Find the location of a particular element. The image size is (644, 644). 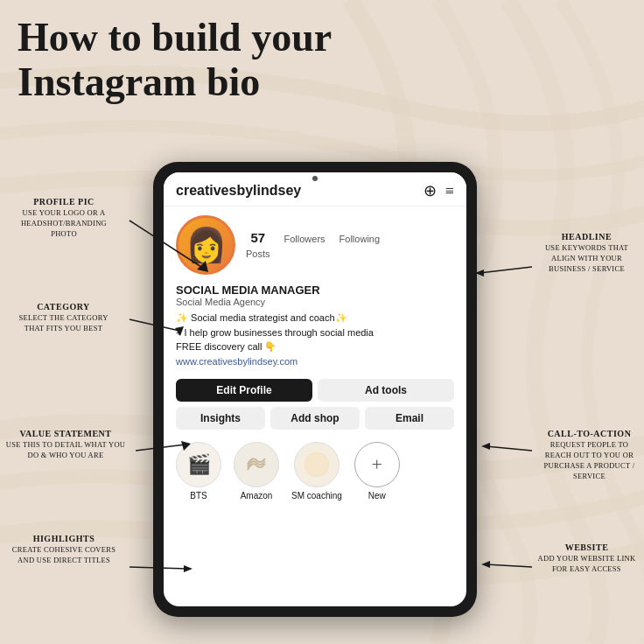

bio-text: ✨ Social media strategist and coach✨ + I… is located at coordinates (315, 332).